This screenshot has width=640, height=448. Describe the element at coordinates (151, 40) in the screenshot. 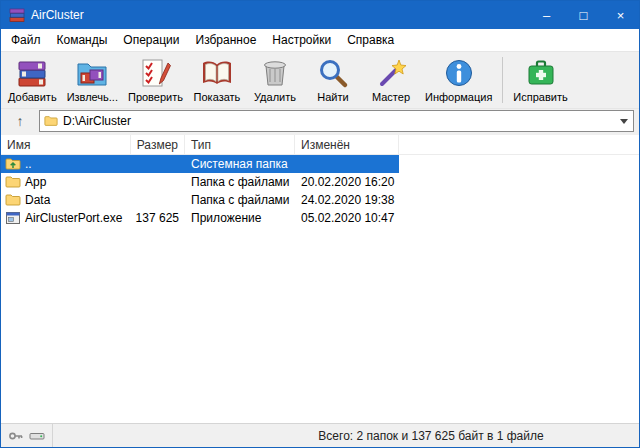

I see `menu-operations: Операции` at that location.